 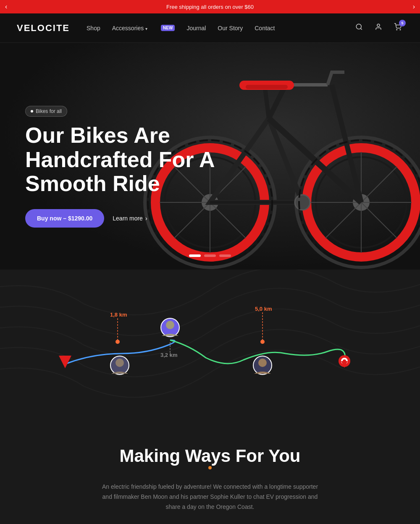 I want to click on announcement-text: Free shipping all orders on over $60, so click(x=210, y=7).